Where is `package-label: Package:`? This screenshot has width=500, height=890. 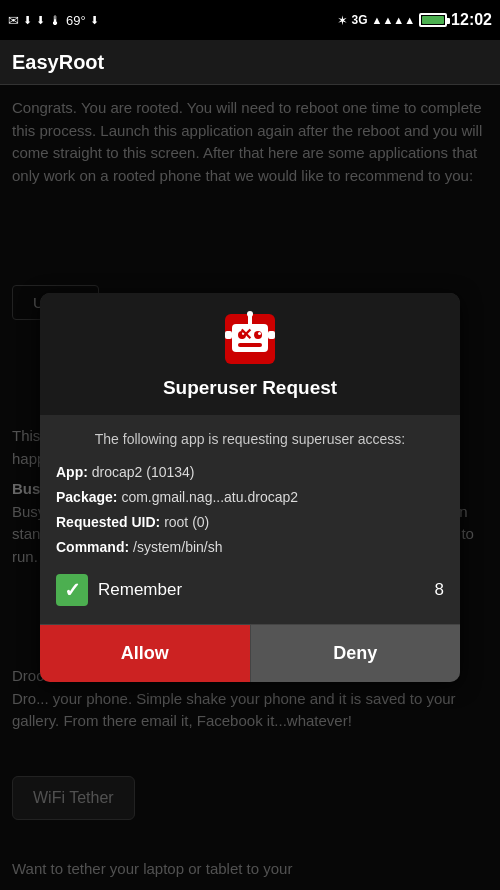
package-label: Package: is located at coordinates (86, 497).